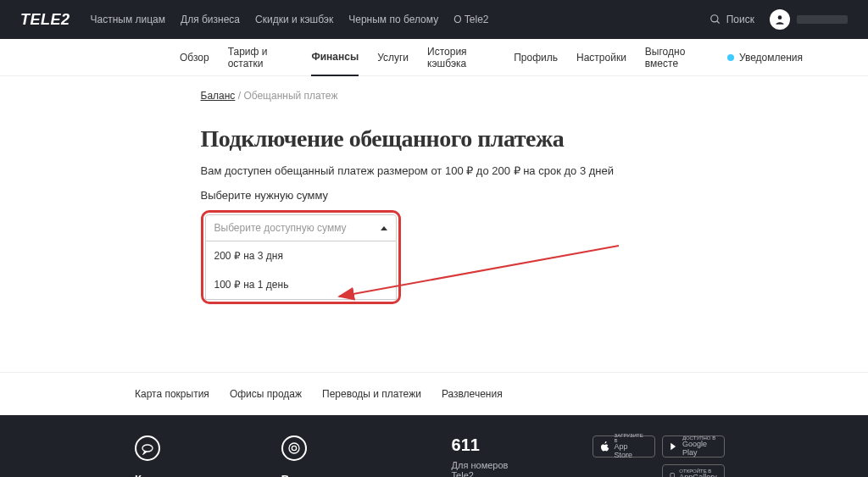 The height and width of the screenshot is (477, 868). What do you see at coordinates (294, 19) in the screenshot?
I see `topnav-cashback: Скидки и кэшбэк` at bounding box center [294, 19].